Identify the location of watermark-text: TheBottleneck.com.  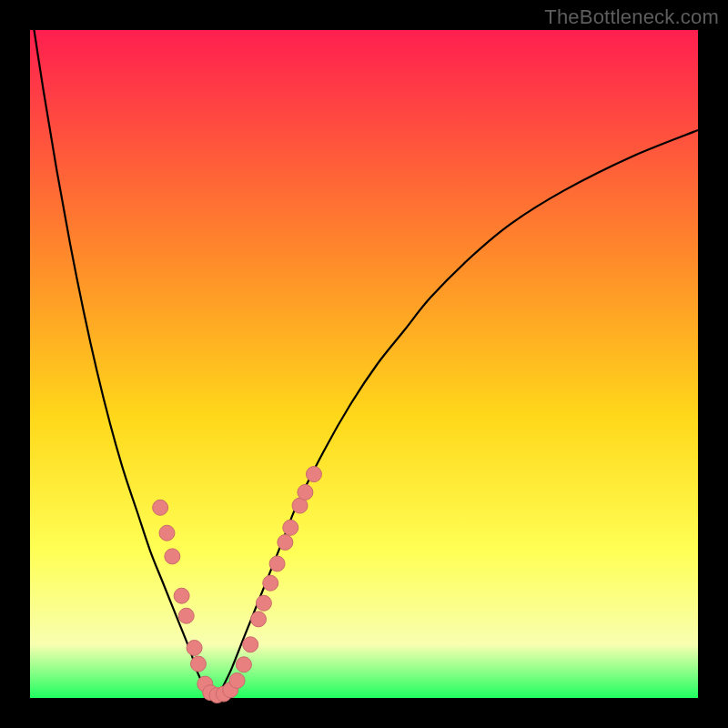
(632, 17).